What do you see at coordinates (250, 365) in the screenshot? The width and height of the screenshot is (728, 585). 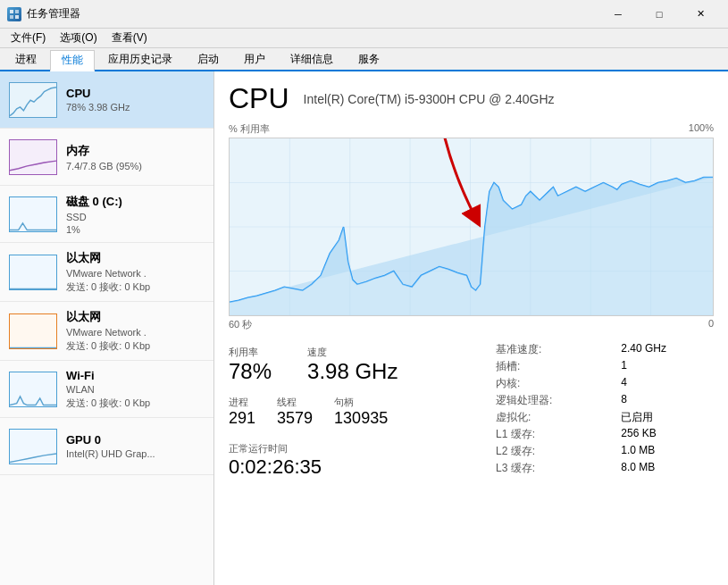 I see `utilization-block: 利用率 78%` at bounding box center [250, 365].